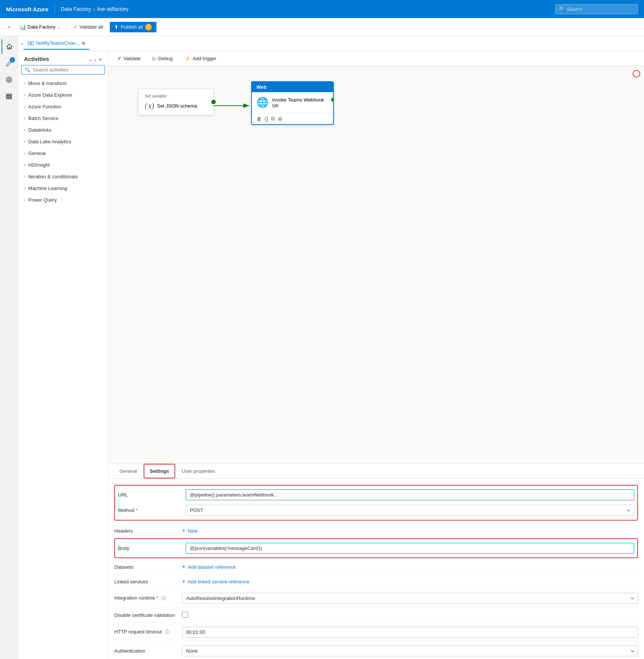 The image size is (644, 659). What do you see at coordinates (209, 567) in the screenshot?
I see `add-dataset-button: + Add dataset reference` at bounding box center [209, 567].